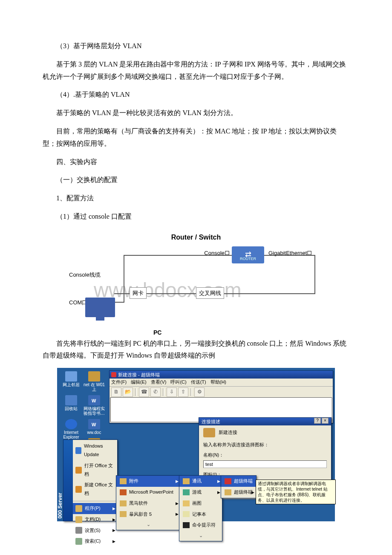 Image resolution: width=392 pixels, height=555 pixels. What do you see at coordinates (156, 392) in the screenshot?
I see `toolbar-hangup-icon: ✆` at bounding box center [156, 392].